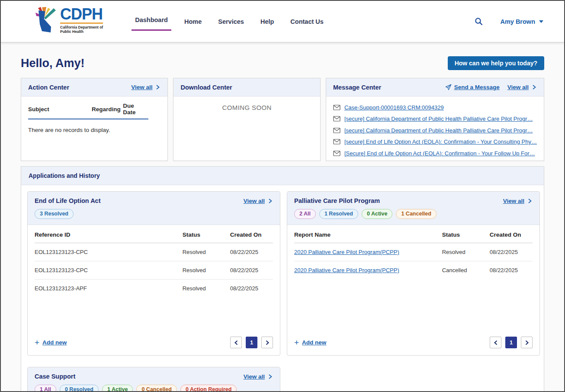 This screenshot has width=565, height=392. Describe the element at coordinates (368, 234) in the screenshot. I see `column-header-report-name: Report Name` at that location.